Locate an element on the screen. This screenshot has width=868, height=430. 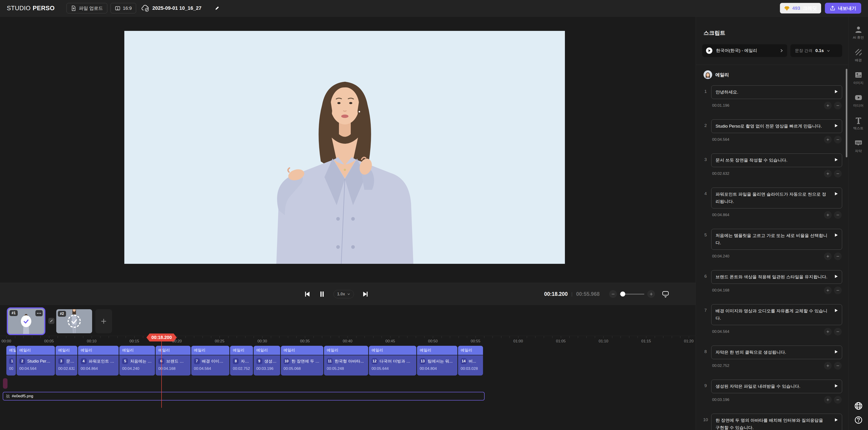
script-text-box: 배경 이미지와 영상과 오디오를 자유롭게 교체할 수 있습니다. is located at coordinates (777, 315).